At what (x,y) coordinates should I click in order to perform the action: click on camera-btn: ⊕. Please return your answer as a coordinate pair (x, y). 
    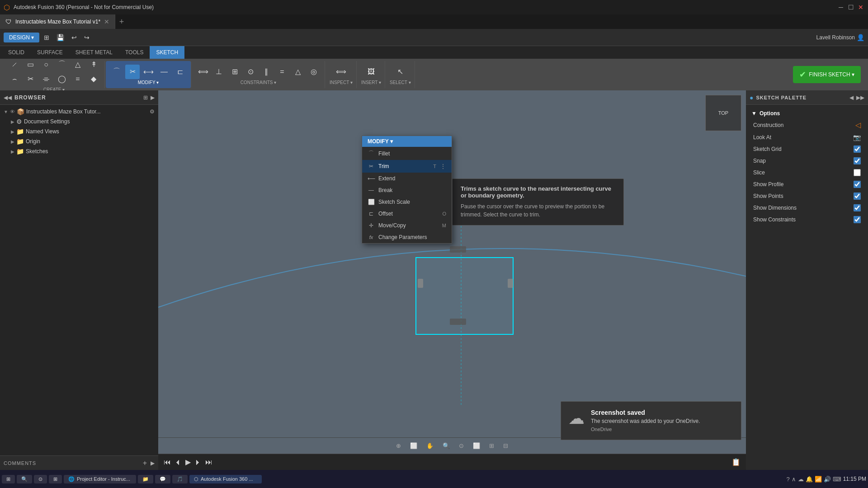
    Looking at the image, I should click on (399, 446).